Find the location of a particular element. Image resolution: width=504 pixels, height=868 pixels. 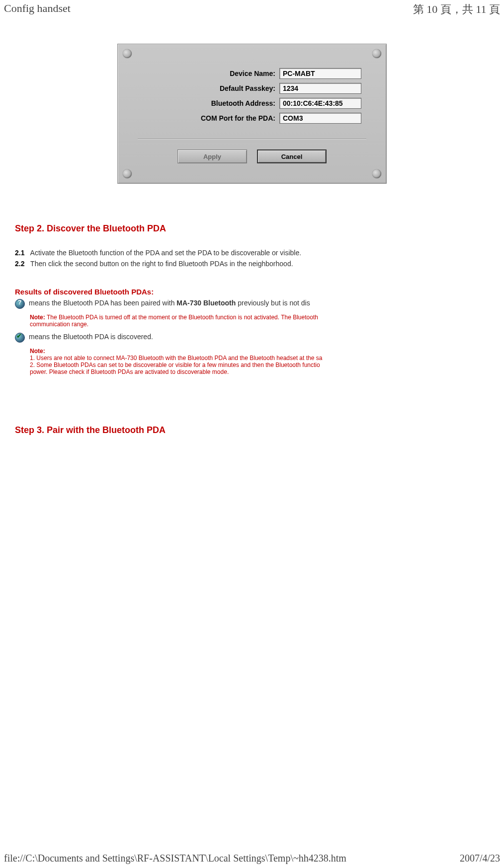

result-item-discovered: means the Bluetooth PDA is discovered. is located at coordinates (252, 338).